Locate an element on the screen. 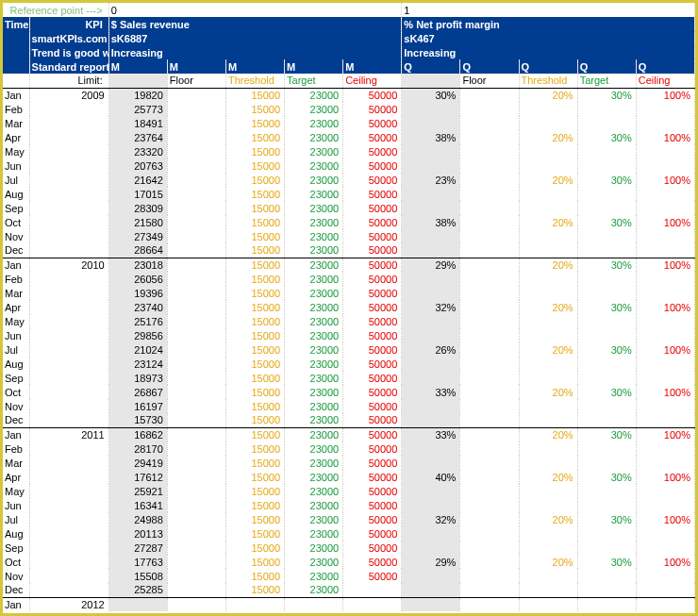 The height and width of the screenshot is (616, 698). sales-value: 28170 is located at coordinates (138, 449).